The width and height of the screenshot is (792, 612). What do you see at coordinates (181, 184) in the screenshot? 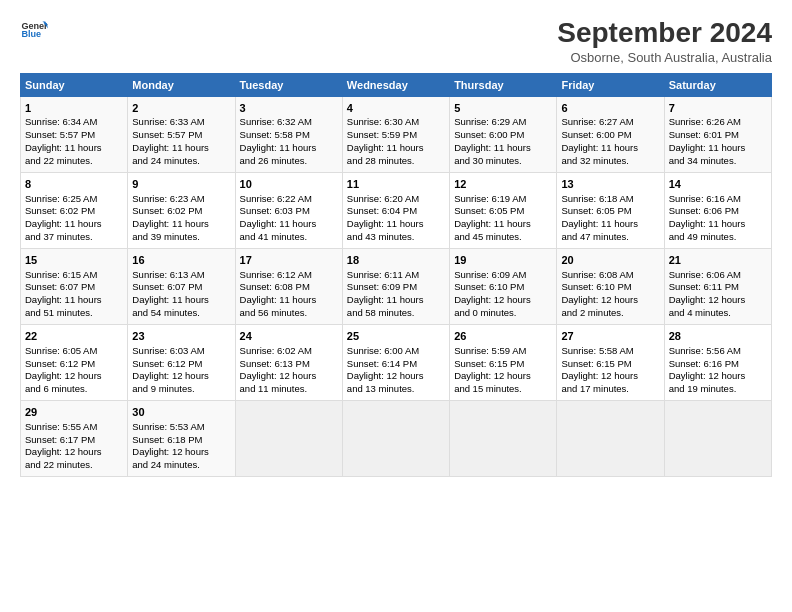
I see `day-number: 9` at bounding box center [181, 184].